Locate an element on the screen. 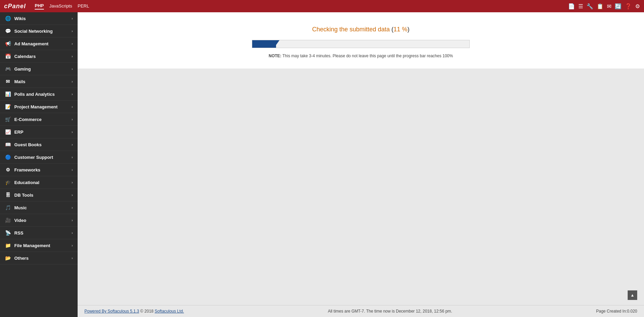 This screenshot has width=644, height=317. chevron-educational: › is located at coordinates (72, 182).